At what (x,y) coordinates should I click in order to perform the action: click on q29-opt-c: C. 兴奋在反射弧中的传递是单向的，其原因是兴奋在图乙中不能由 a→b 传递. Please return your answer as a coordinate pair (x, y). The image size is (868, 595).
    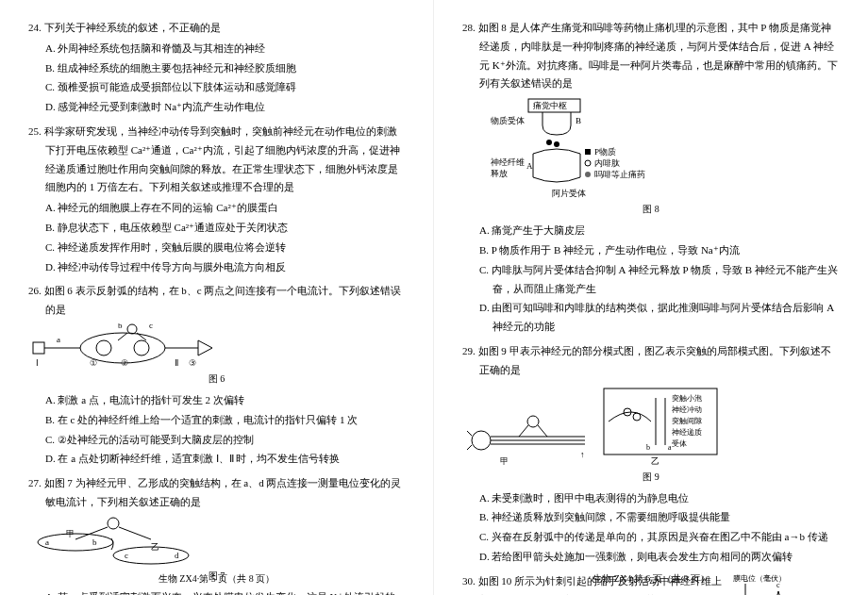
    Looking at the image, I should click on (651, 537).